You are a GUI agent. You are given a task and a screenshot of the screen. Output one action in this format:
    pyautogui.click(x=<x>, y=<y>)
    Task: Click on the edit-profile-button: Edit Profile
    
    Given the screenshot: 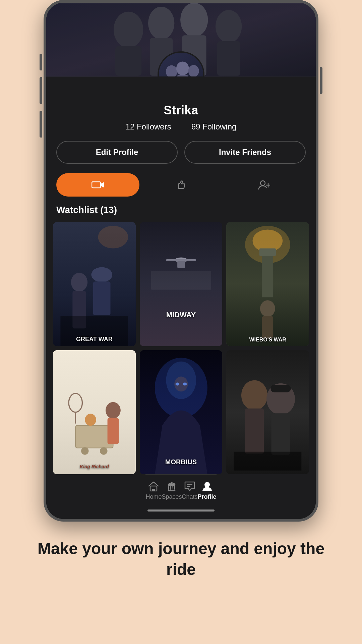 What is the action you would take?
    pyautogui.click(x=117, y=152)
    